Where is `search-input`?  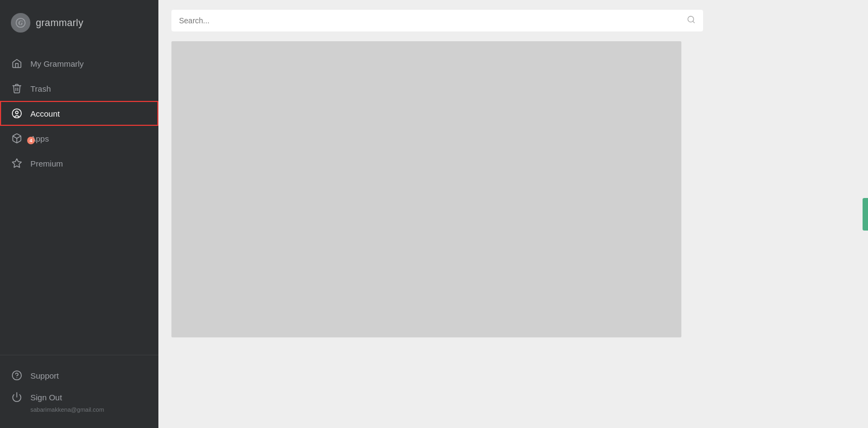
search-input is located at coordinates (431, 21).